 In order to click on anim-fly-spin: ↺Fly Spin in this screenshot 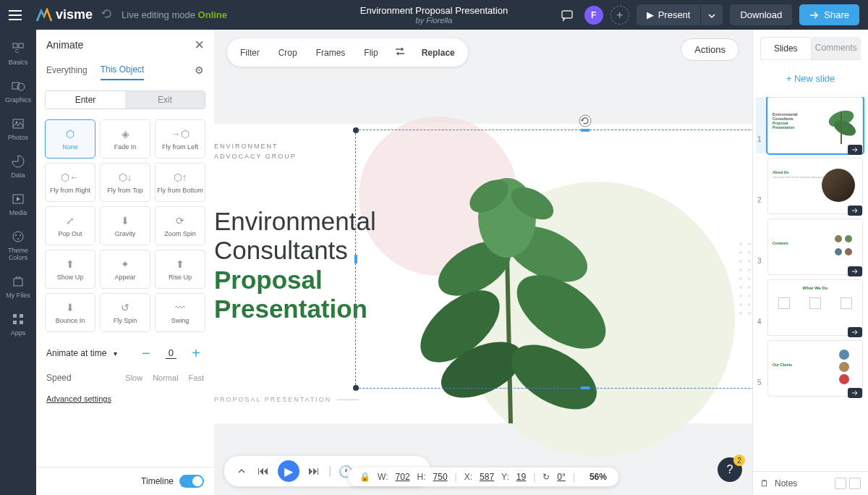, I will do `click(125, 313)`.